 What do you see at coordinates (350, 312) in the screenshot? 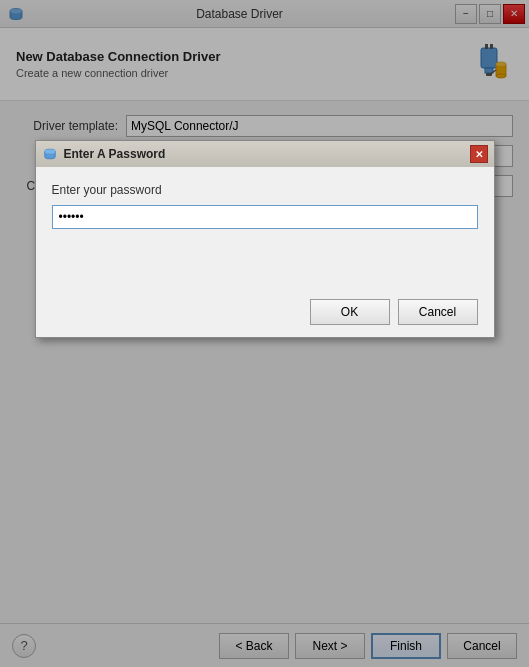
I see `ok-button: OK` at bounding box center [350, 312].